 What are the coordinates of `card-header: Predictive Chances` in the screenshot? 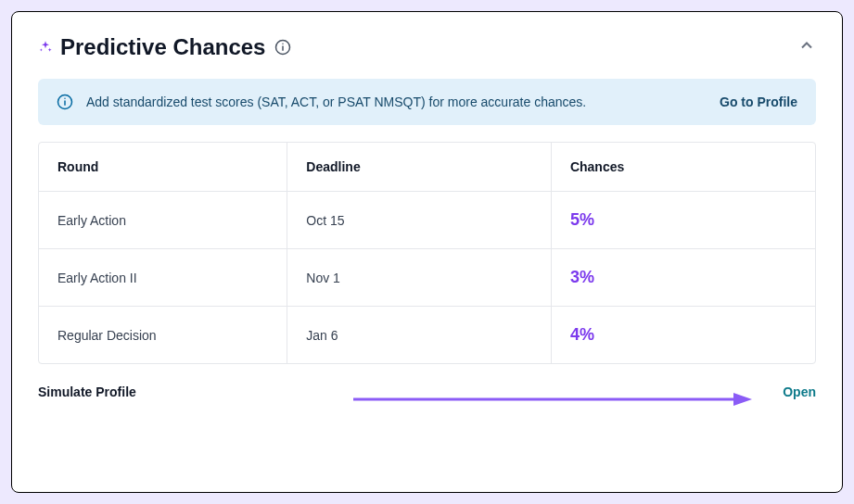 It's located at (427, 47).